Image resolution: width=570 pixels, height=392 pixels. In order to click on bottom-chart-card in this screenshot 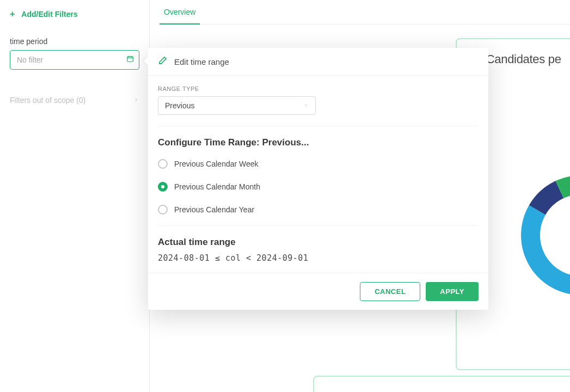, I will do `click(442, 384)`.